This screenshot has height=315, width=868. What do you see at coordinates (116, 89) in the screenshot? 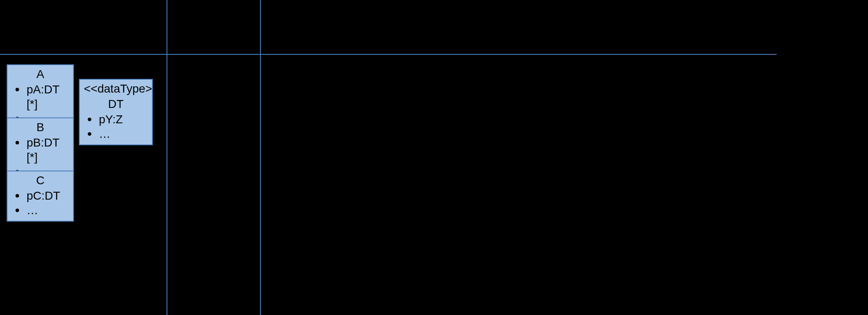
I see `uml-stereotype: <<dataType>>` at bounding box center [116, 89].